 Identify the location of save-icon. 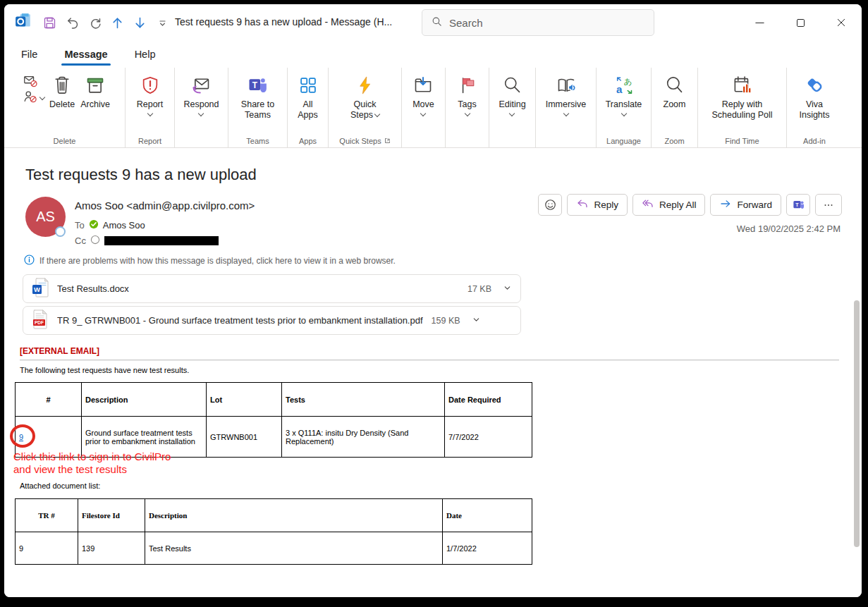
(49, 23).